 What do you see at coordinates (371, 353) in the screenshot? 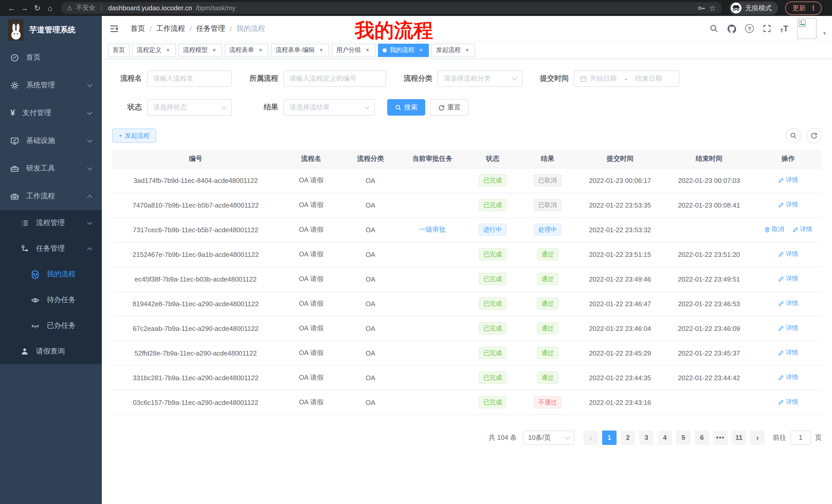
I see `cell-category: OA` at bounding box center [371, 353].